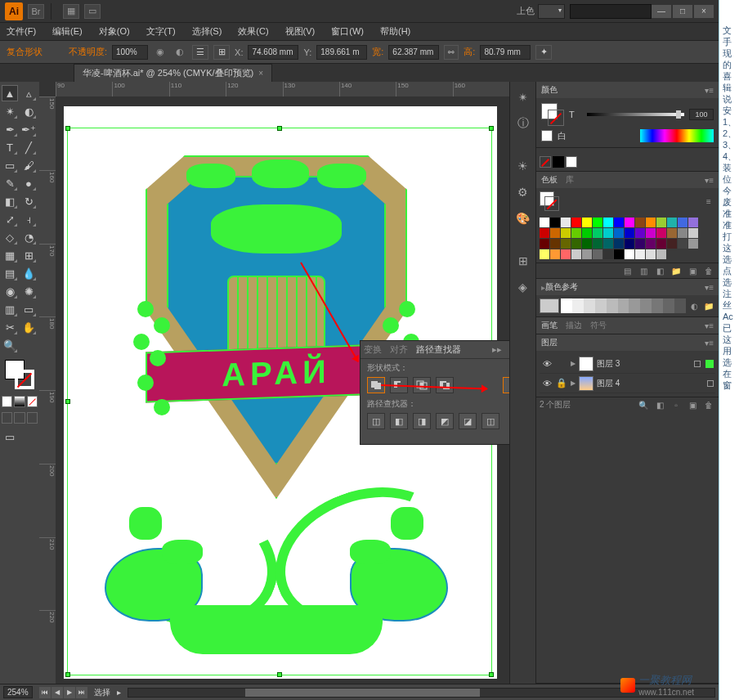 The image size is (739, 700). Describe the element at coordinates (523, 97) in the screenshot. I see `compass-icon: ✴` at that location.